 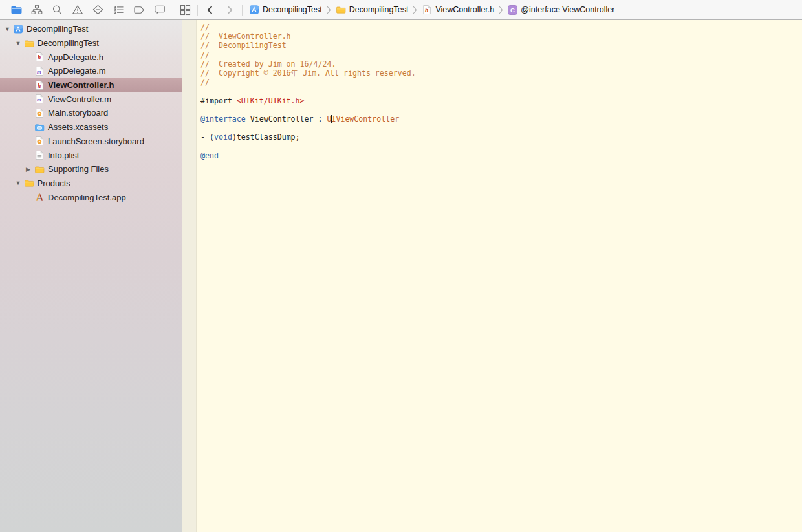 I want to click on code-line: @end, so click(x=501, y=156).